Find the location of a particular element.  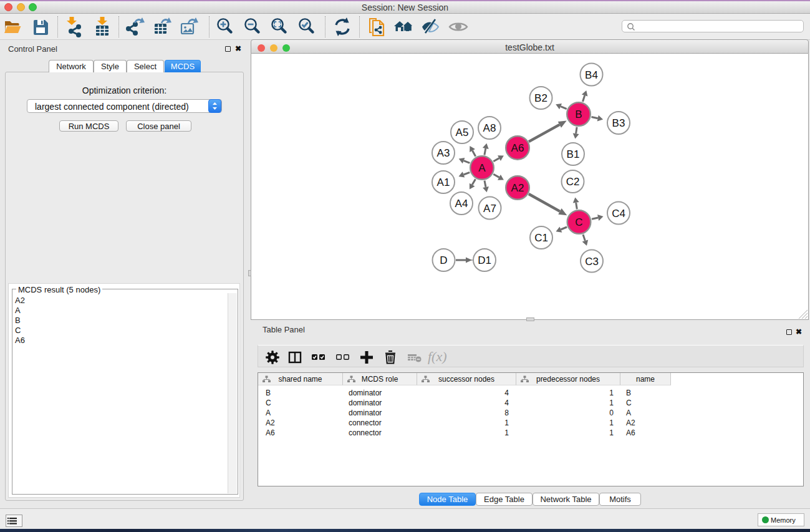

svg-text: B is located at coordinates (579, 115).